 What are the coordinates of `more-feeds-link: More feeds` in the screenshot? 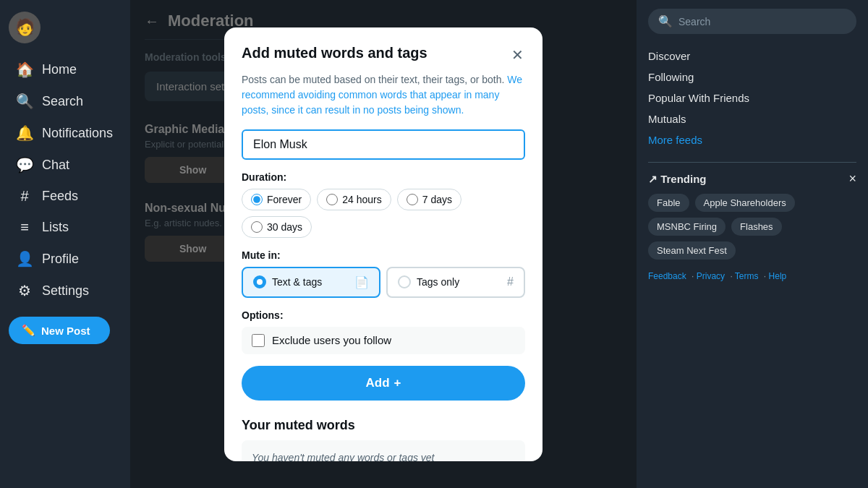 It's located at (752, 140).